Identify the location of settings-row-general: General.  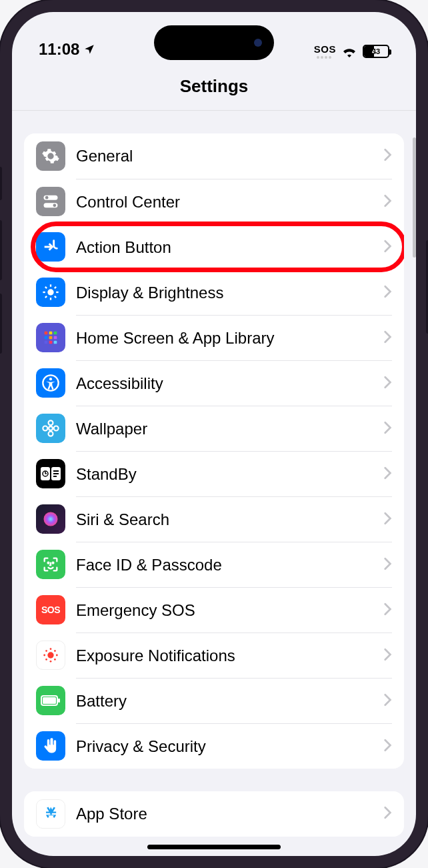
(214, 156).